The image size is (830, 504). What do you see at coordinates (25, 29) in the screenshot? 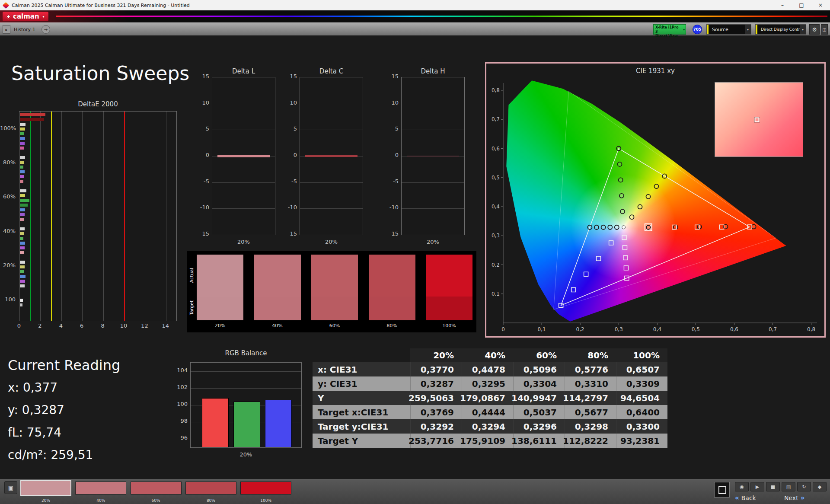
I see `tab-history-1: History 1` at bounding box center [25, 29].